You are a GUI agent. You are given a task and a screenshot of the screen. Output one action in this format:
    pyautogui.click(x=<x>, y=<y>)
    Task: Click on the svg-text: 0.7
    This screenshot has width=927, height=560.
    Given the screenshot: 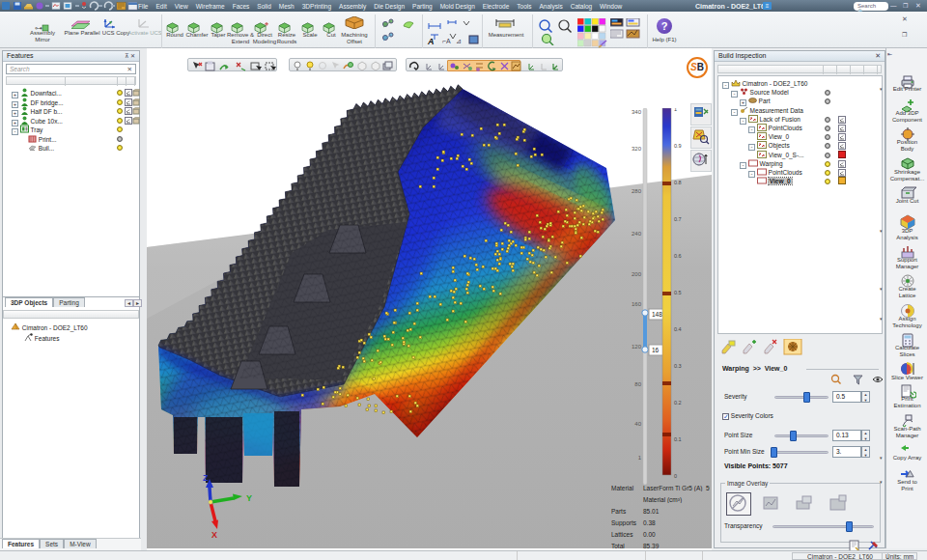 What is the action you would take?
    pyautogui.click(x=678, y=219)
    